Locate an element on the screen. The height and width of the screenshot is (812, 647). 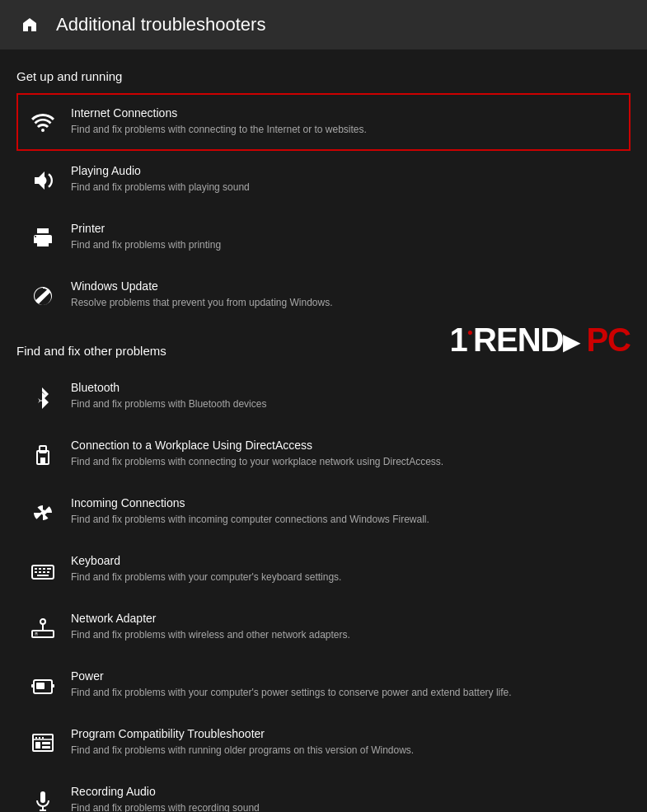
recording-icon is located at coordinates (43, 800).